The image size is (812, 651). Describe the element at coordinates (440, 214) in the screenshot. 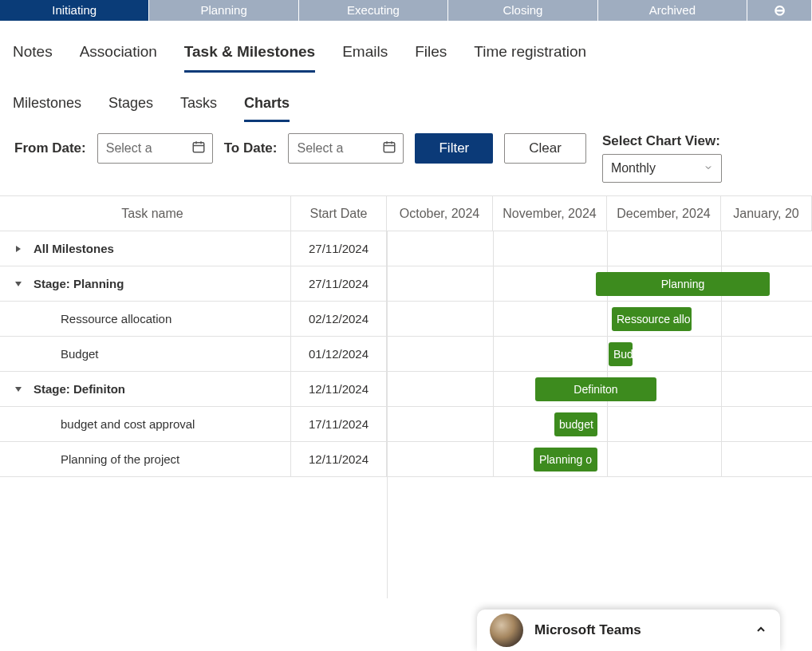

I see `month-col-oct: October, 2024` at that location.